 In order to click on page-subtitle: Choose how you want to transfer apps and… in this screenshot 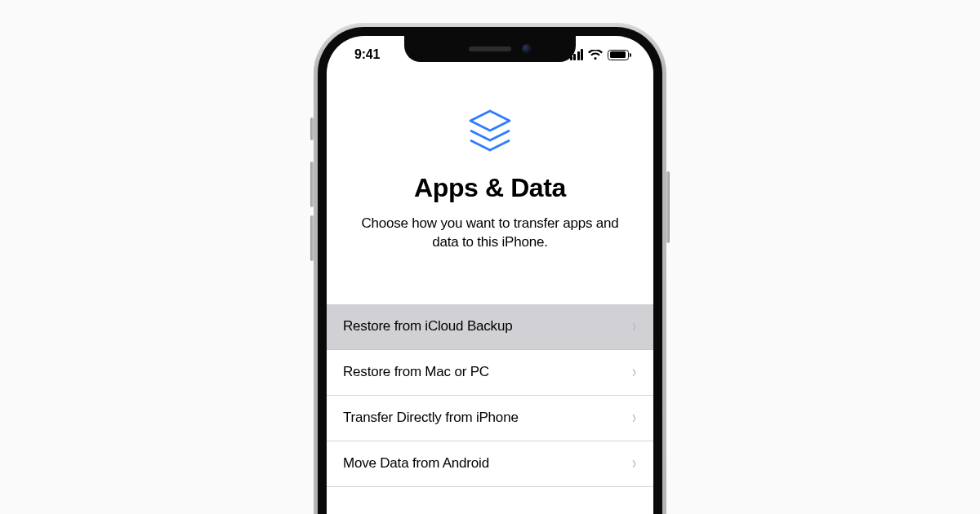, I will do `click(490, 233)`.